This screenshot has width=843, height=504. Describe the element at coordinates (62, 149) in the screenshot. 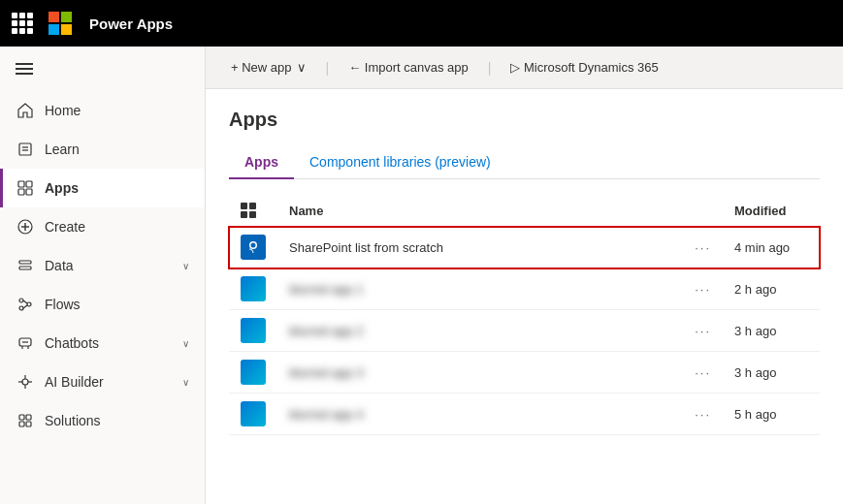

I see `sidebar-label-learn: Learn` at that location.